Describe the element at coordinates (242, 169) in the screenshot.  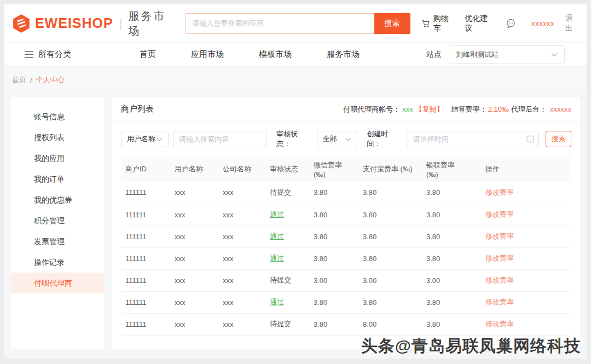
I see `column-header-2: 公司名称` at that location.